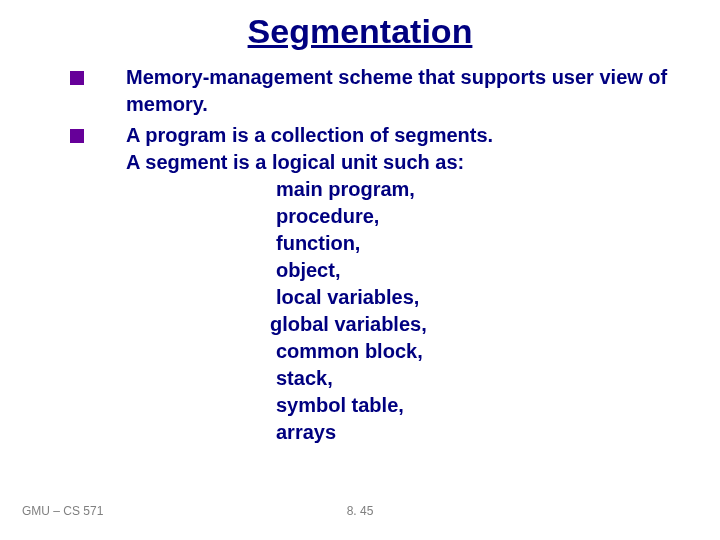 Image resolution: width=720 pixels, height=540 pixels. What do you see at coordinates (478, 244) in the screenshot?
I see `sublist-item: function,` at bounding box center [478, 244].